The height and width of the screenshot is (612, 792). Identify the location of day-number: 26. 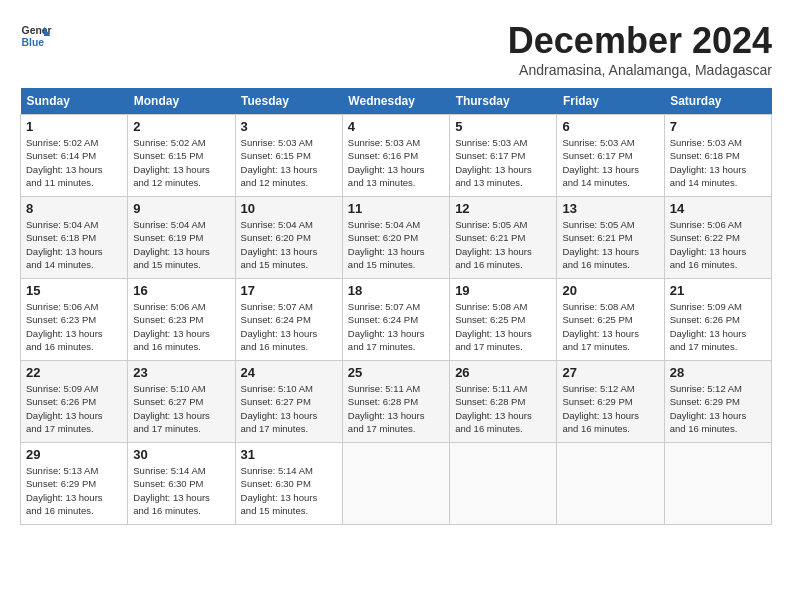
(503, 372).